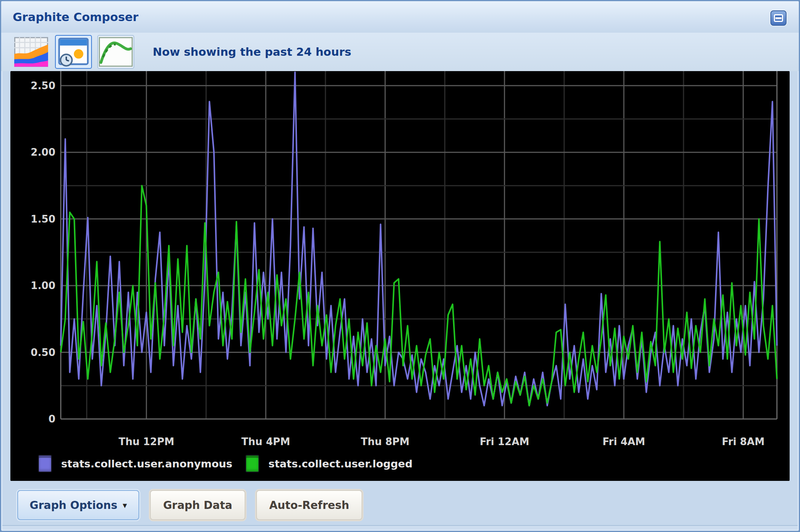 The width and height of the screenshot is (800, 532). I want to click on graph-data-button: Graph Data, so click(198, 505).